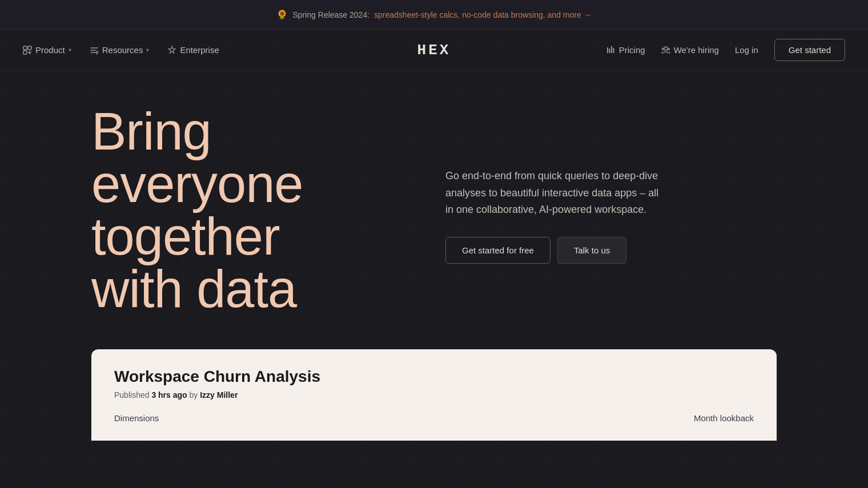  I want to click on talk-to-us-button: Talk to us, so click(592, 250).